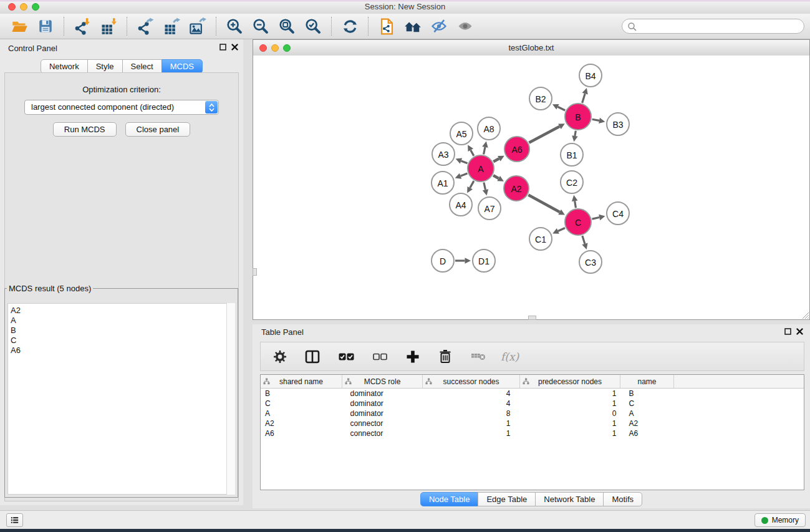 This screenshot has height=532, width=810. Describe the element at coordinates (578, 117) in the screenshot. I see `graph-node-B: B` at that location.